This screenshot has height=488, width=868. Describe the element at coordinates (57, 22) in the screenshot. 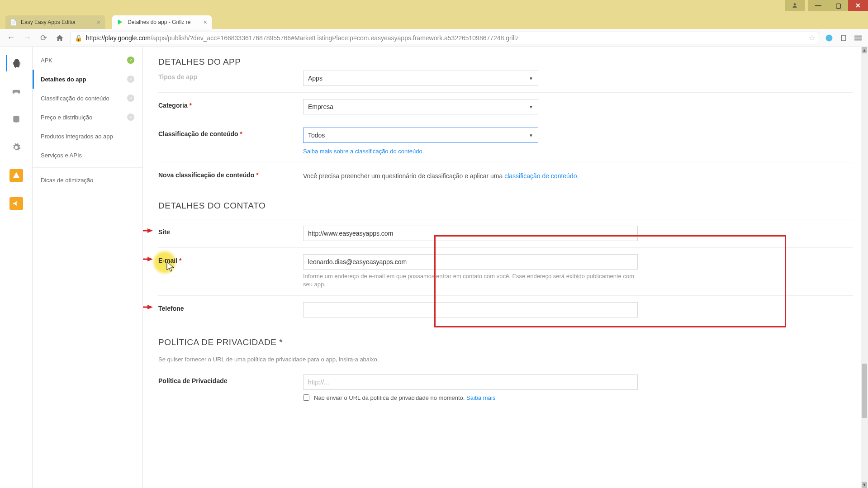

I see `tab-title: Easy Easy Apps Editor` at that location.